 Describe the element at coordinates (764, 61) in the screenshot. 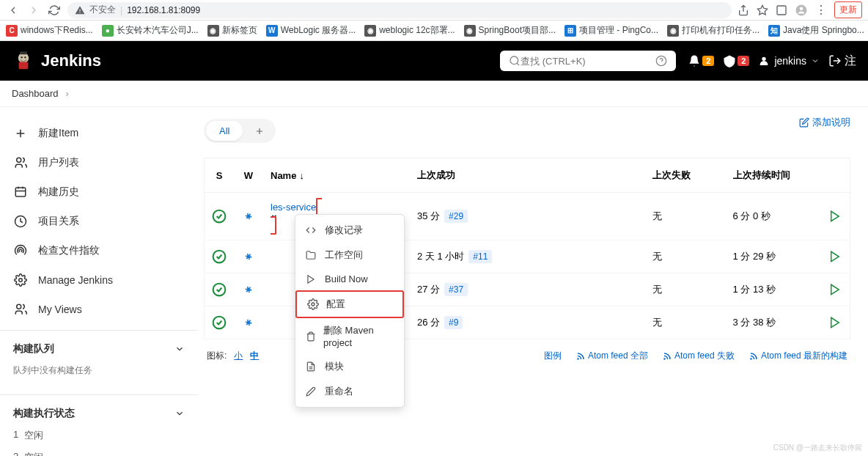

I see `user-icon` at that location.